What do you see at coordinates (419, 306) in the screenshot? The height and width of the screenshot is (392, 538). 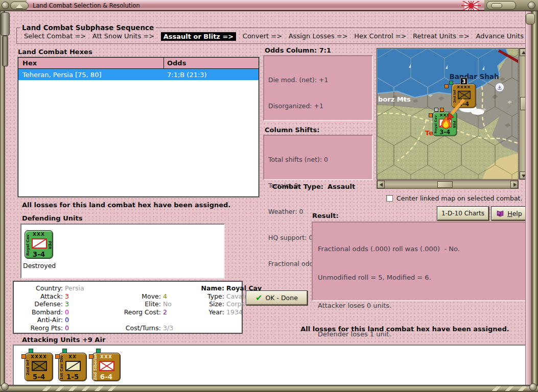 I see `result-line: Attacker loses 0 units.` at bounding box center [419, 306].